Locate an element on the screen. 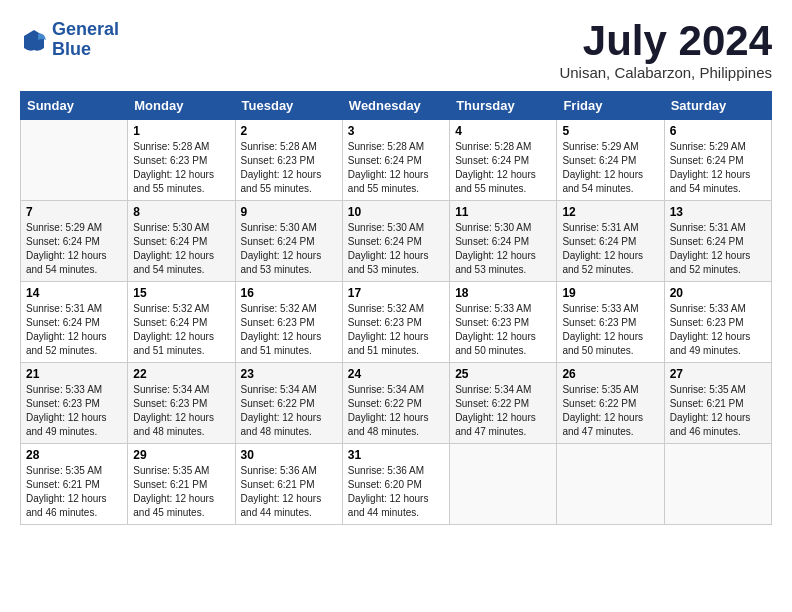  calendar-cell: 23Sunrise: 5:34 AM Sunset: 6:22 PM Dayli… is located at coordinates (288, 404).